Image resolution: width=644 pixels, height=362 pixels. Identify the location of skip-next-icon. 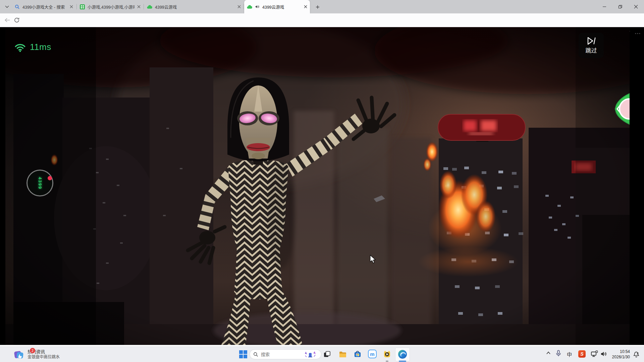
(591, 41).